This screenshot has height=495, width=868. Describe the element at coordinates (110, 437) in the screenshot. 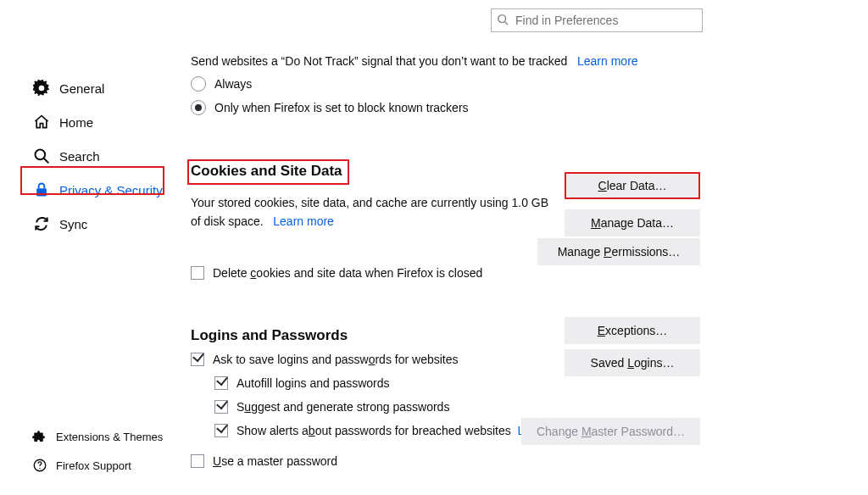

I see `extensions-themes-link: Extensions & Themes` at that location.